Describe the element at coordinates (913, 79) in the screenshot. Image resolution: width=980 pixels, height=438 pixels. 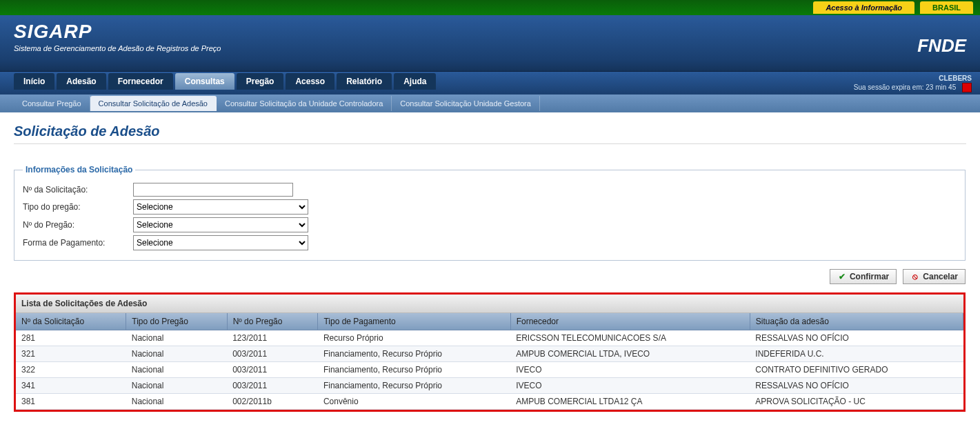
I see `session-user: CLEBERS` at that location.